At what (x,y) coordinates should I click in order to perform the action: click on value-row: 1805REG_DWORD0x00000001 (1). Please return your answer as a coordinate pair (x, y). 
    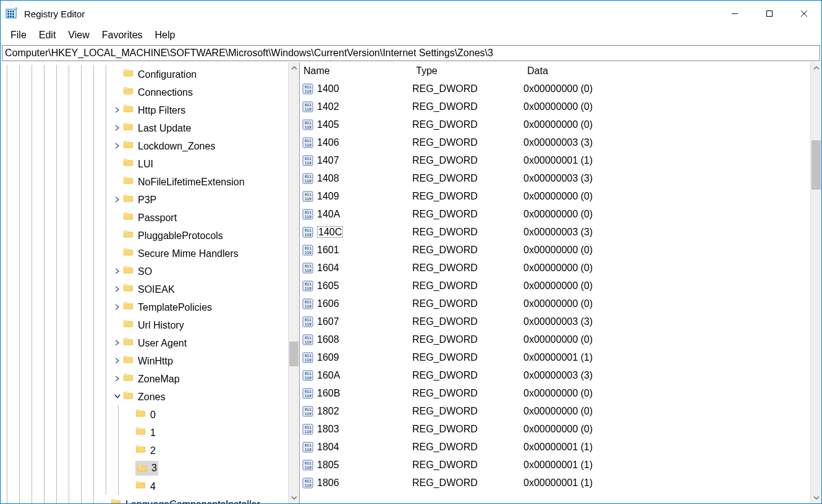
    Looking at the image, I should click on (555, 464).